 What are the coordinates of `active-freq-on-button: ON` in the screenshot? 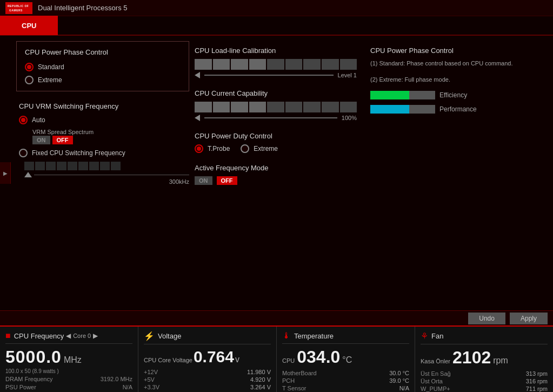 It's located at (203, 181).